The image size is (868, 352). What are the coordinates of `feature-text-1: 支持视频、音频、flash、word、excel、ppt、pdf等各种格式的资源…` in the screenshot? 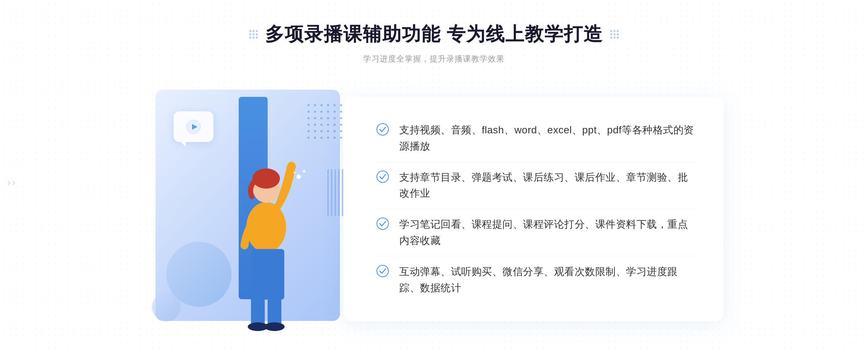 It's located at (549, 138).